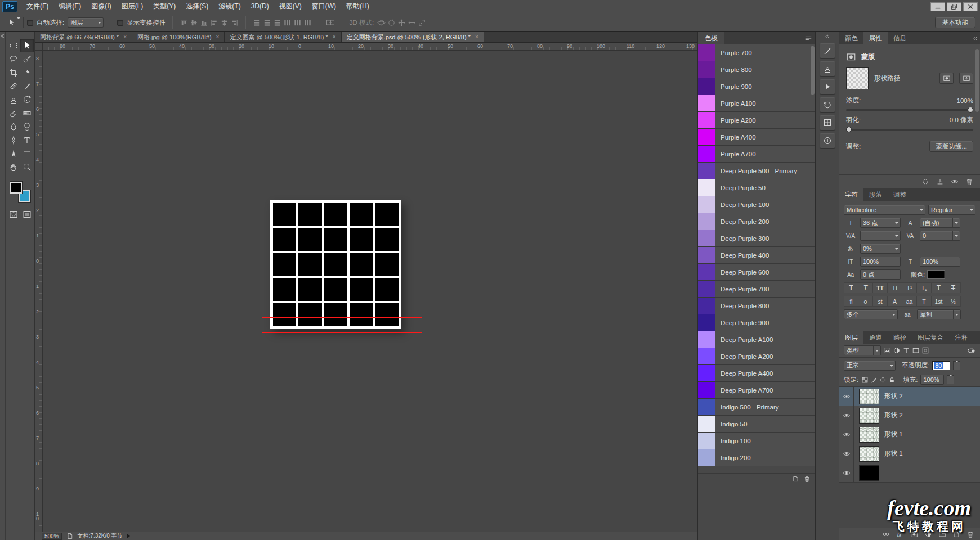  What do you see at coordinates (204, 22) in the screenshot?
I see `align-bottom-edges-icon` at bounding box center [204, 22].